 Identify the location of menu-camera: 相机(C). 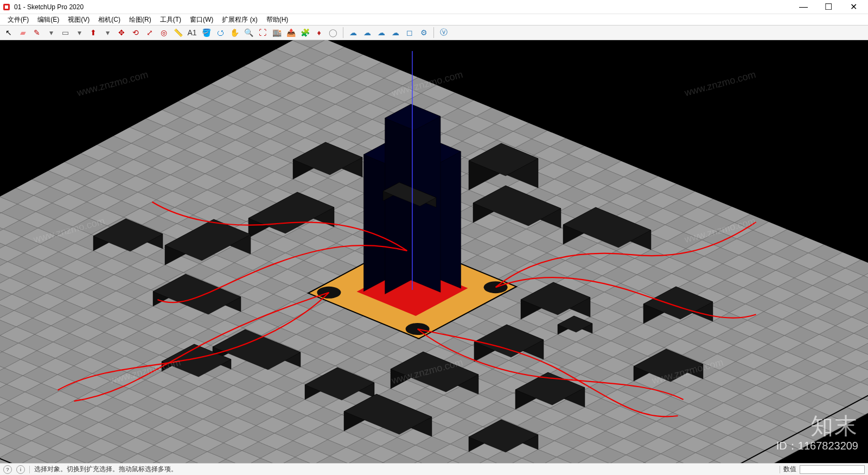
(110, 20).